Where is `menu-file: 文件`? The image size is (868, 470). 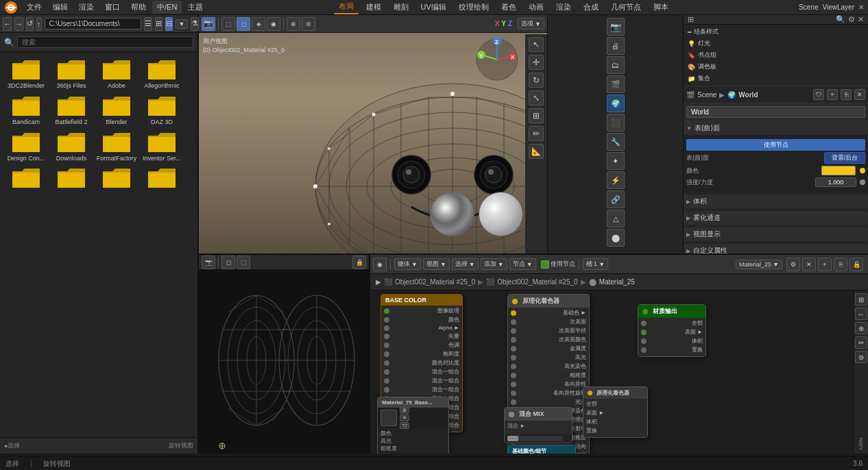 menu-file: 文件 is located at coordinates (34, 7).